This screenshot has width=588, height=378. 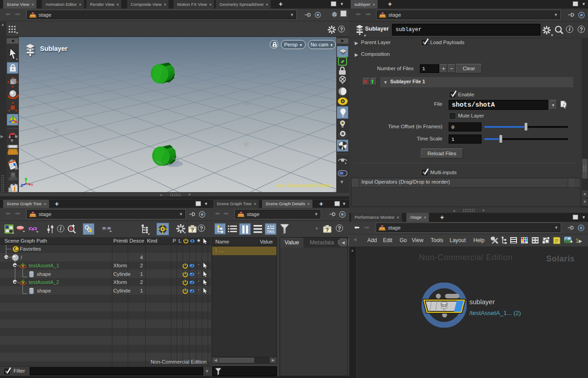 What do you see at coordinates (26, 179) in the screenshot?
I see `svg-text: y` at bounding box center [26, 179].